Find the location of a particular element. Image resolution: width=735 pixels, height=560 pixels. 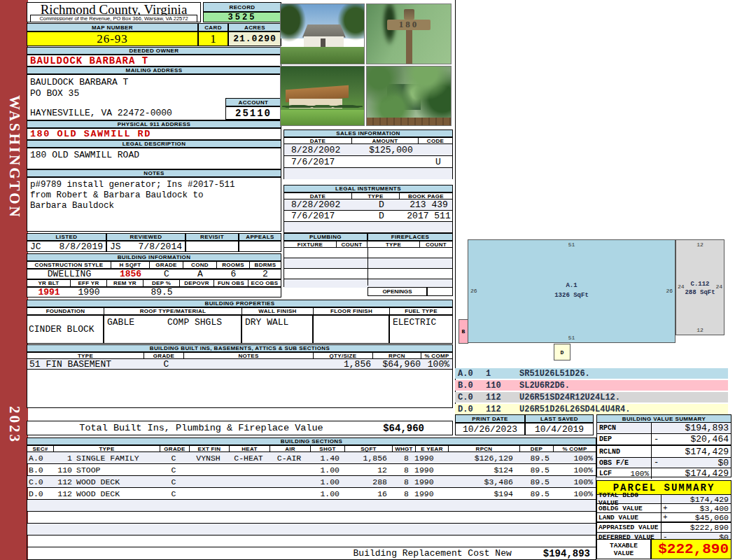

legal-instrument-row: 8/28/2002 D 213 439 is located at coordinates (368, 205).